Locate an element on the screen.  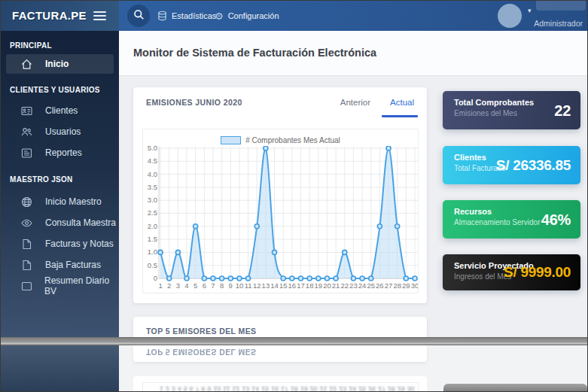
screen-tear-divider is located at coordinates (294, 342).